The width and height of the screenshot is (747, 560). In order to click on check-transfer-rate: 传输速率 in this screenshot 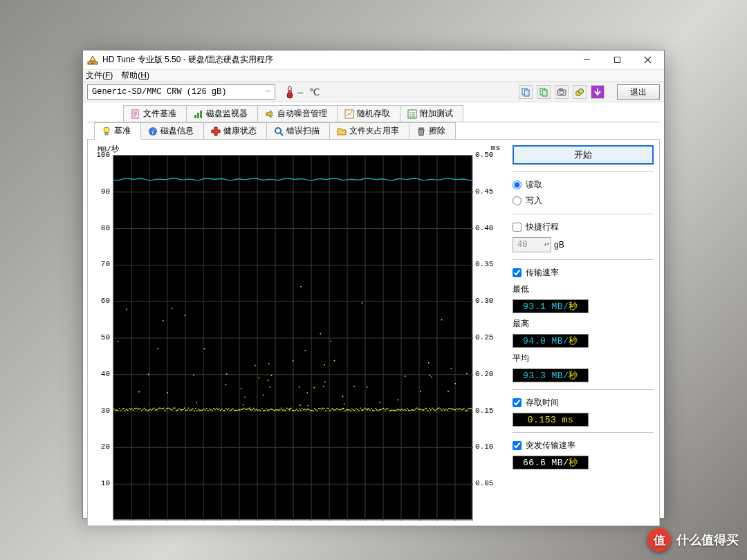, I will do `click(583, 272)`.